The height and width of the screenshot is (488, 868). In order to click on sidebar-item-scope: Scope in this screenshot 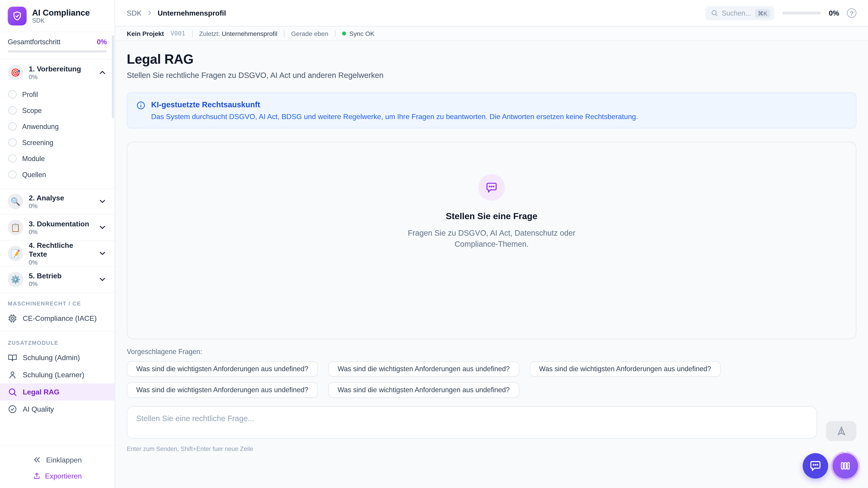, I will do `click(57, 110)`.